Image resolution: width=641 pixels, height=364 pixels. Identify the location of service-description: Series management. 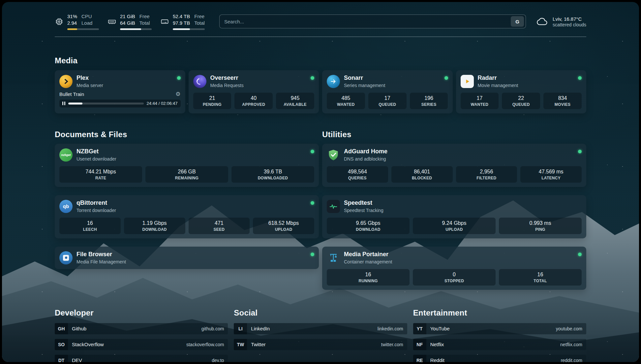
(365, 86).